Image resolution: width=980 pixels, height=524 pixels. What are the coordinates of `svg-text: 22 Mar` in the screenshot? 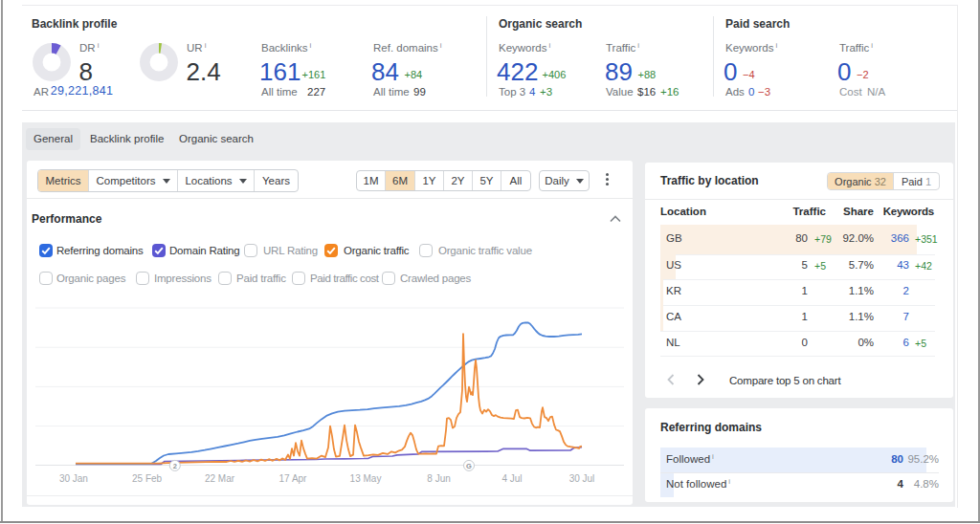 It's located at (220, 478).